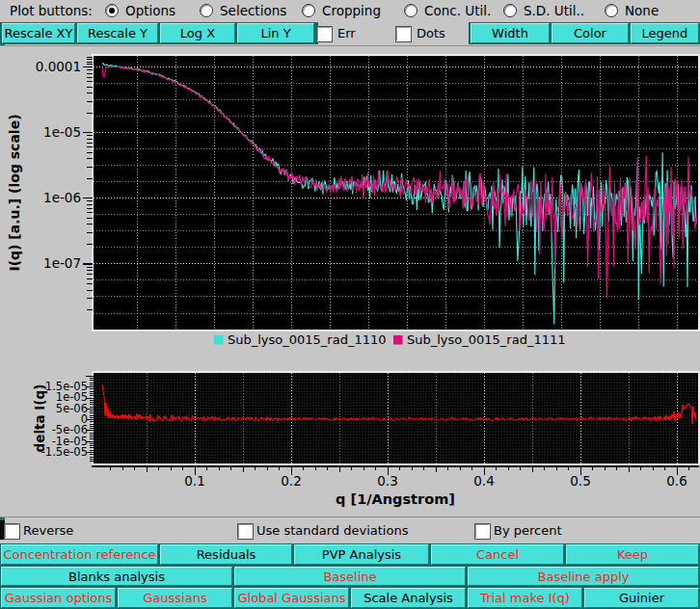 Image resolution: width=700 pixels, height=609 pixels. I want to click on concentration-reference-button: Concentration reference, so click(79, 555).